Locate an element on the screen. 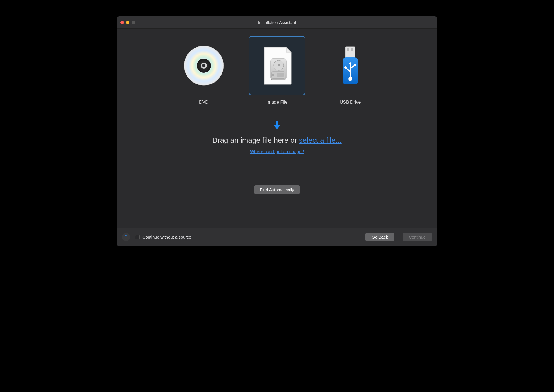 This screenshot has width=554, height=392. source-option-usb-drive: USB Drive is located at coordinates (350, 70).